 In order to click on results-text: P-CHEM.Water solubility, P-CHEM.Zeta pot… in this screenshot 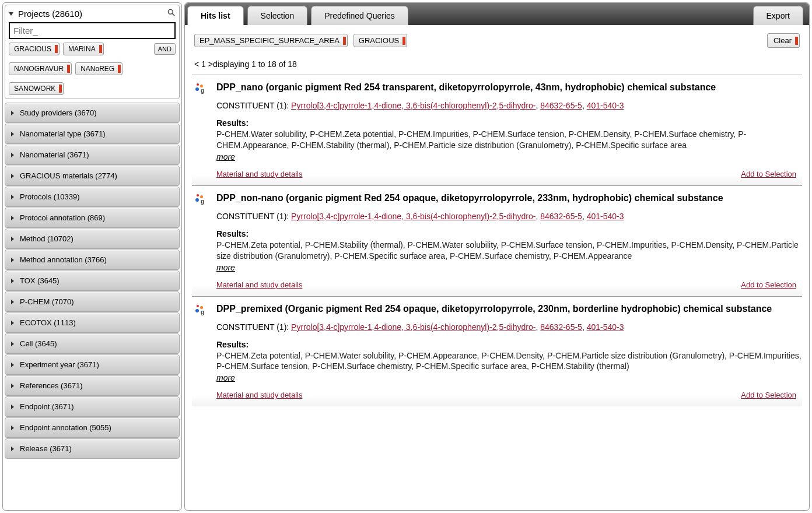, I will do `click(509, 140)`.